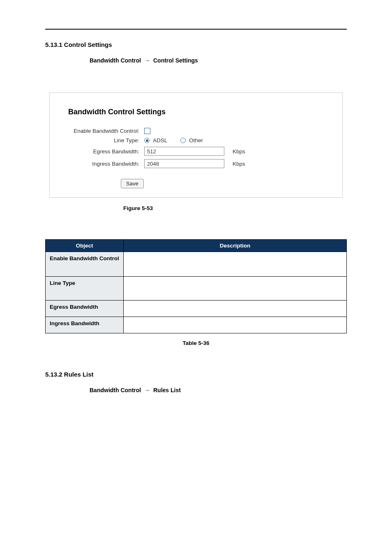 This screenshot has height=555, width=392. Describe the element at coordinates (85, 264) in the screenshot. I see `table-cell-object: Enable Bandwidth Control` at that location.